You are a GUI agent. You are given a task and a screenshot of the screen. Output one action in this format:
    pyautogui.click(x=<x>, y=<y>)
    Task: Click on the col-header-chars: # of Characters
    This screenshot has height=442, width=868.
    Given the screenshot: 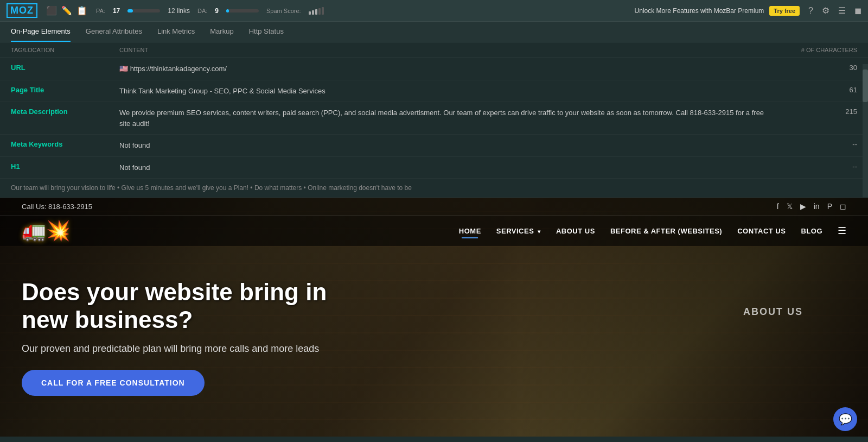 What is the action you would take?
    pyautogui.click(x=822, y=50)
    